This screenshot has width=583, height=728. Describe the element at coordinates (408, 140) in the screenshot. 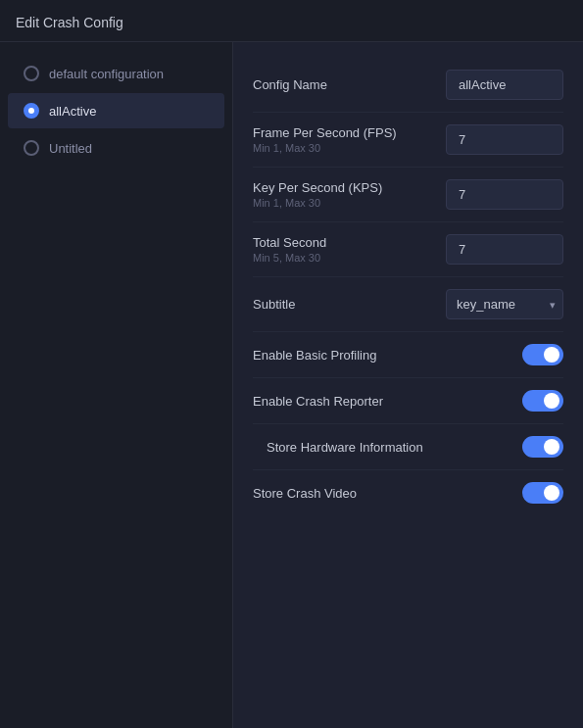

I see `fps-row: Frame Per Second (FPS) Min 1, Max 30` at that location.